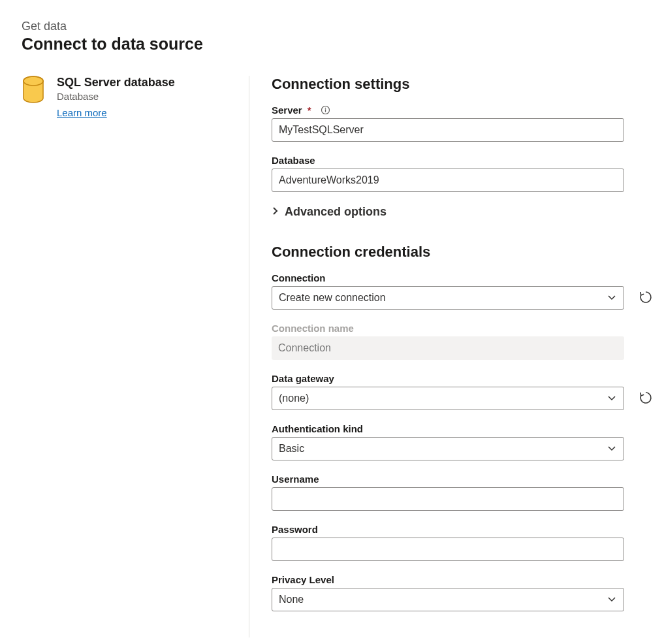  Describe the element at coordinates (448, 549) in the screenshot. I see `password-input` at that location.